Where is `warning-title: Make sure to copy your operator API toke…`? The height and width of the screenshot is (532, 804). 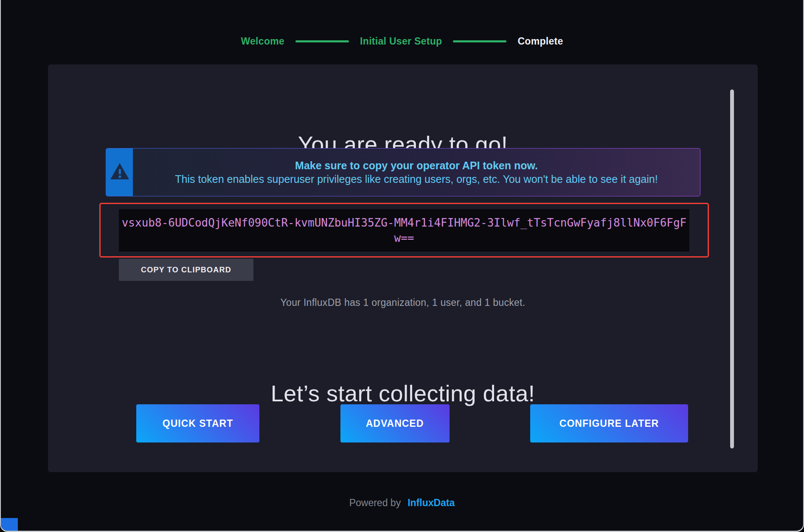 warning-title: Make sure to copy your operator API toke… is located at coordinates (416, 165).